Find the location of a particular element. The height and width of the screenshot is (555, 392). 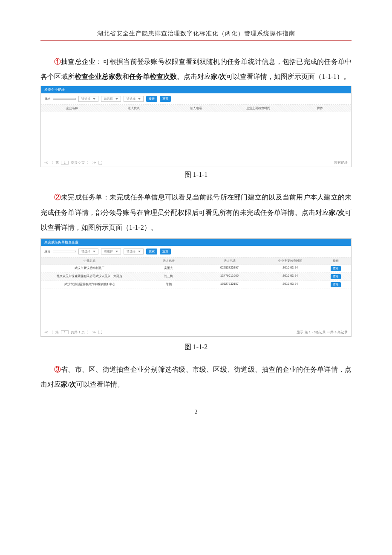

para1-mid: 和 is located at coordinates (126, 77).